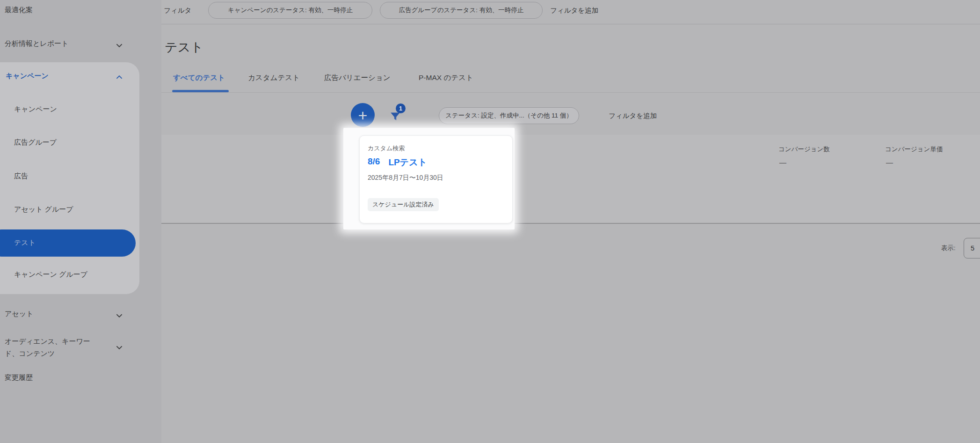 The height and width of the screenshot is (443, 980). I want to click on filter-count-badge: 1, so click(400, 109).